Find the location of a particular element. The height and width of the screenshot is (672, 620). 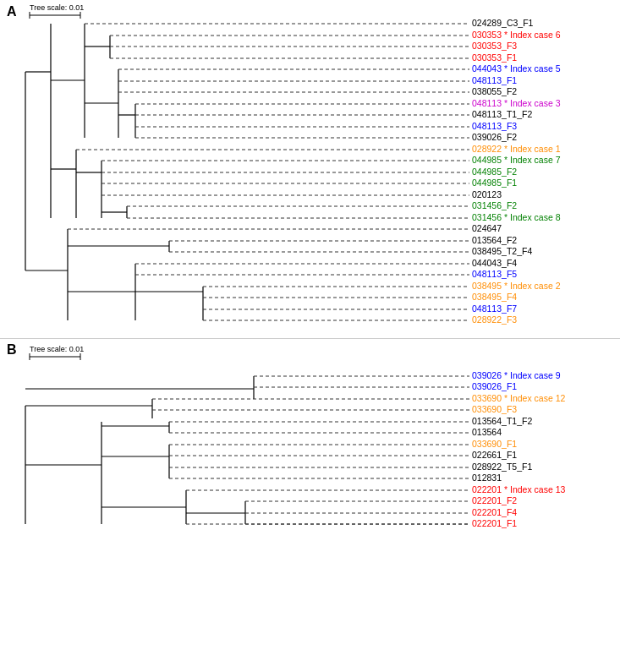

svg-text: 039026_F2 is located at coordinates (494, 137).